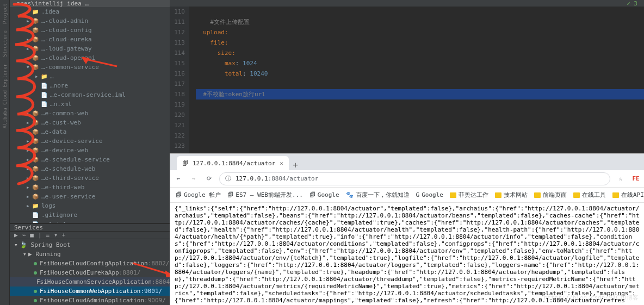  I want to click on tree-item: ▸📦…e-cust-web, so click(90, 123).